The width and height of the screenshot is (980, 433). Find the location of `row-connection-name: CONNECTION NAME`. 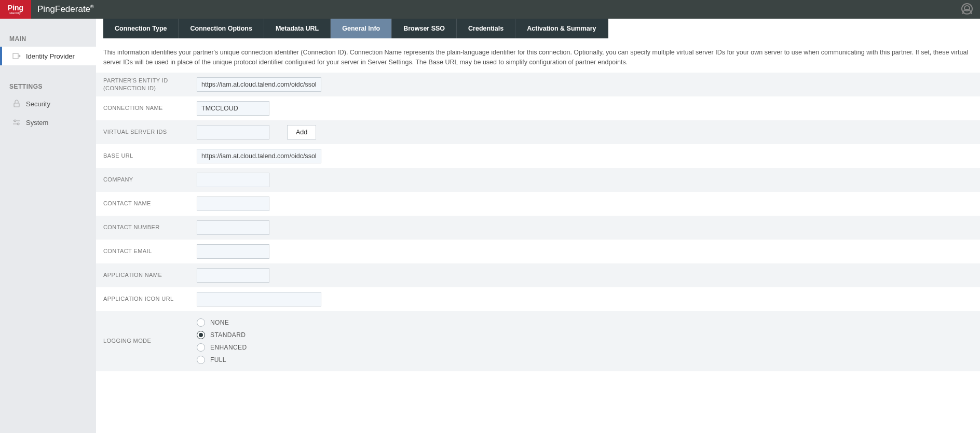

row-connection-name: CONNECTION NAME is located at coordinates (538, 108).